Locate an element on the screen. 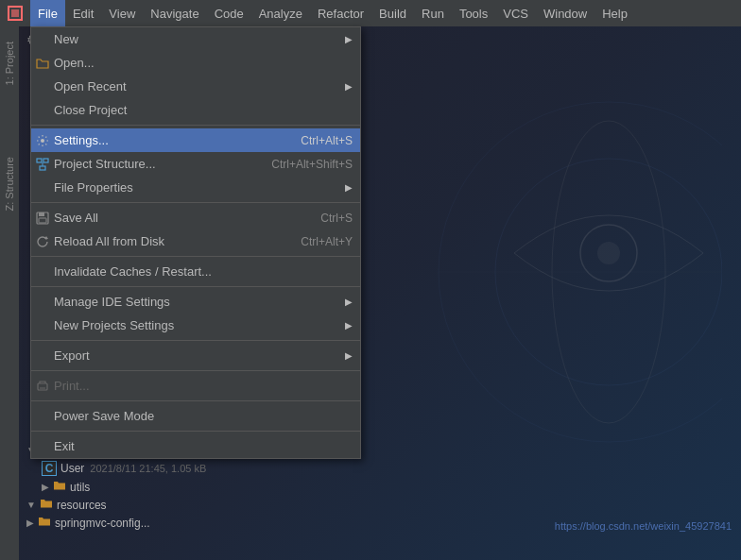 This screenshot has height=560, width=741. menu-item-export: Export ▶ is located at coordinates (196, 355).